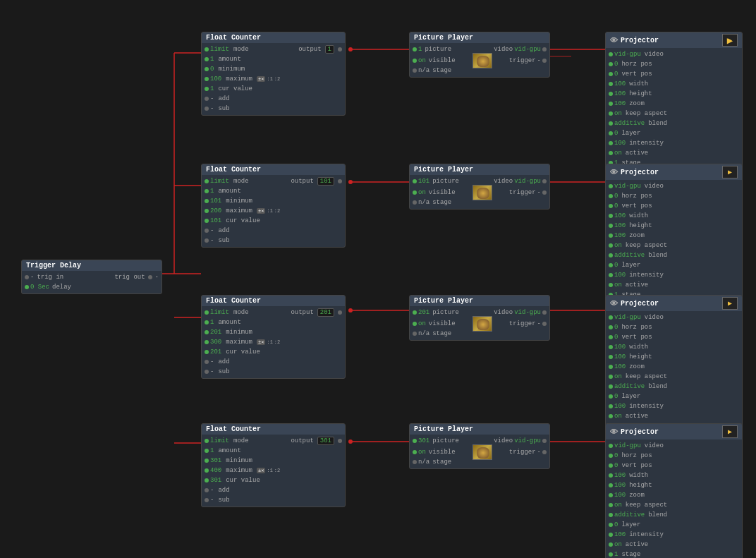 The image size is (756, 558). I want to click on proj4-title: Projector, so click(640, 432).